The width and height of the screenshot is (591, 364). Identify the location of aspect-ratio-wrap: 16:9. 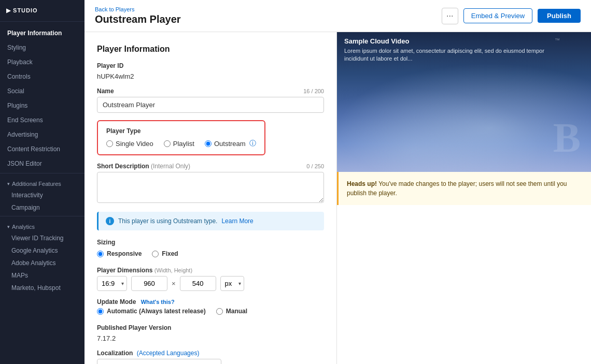
(112, 284).